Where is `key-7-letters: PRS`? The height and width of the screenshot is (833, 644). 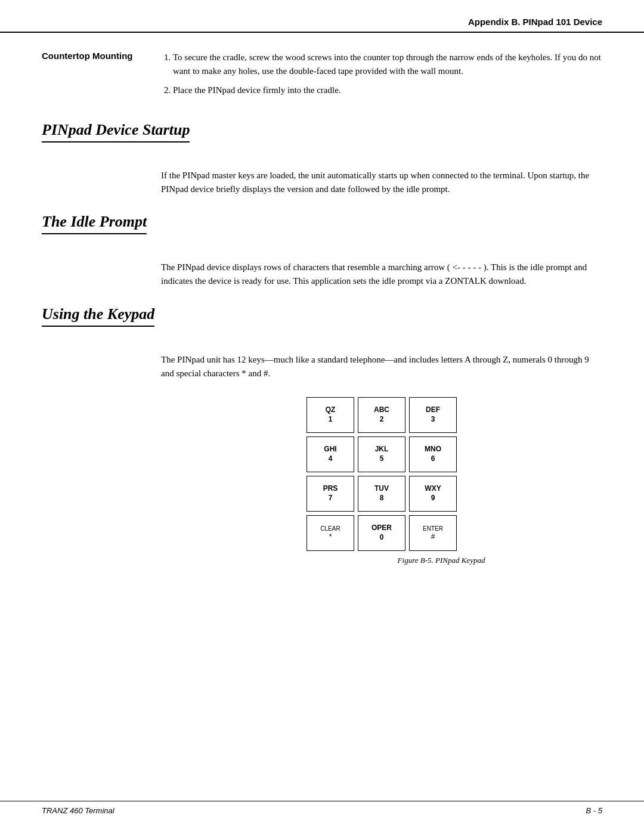 key-7-letters: PRS is located at coordinates (330, 489).